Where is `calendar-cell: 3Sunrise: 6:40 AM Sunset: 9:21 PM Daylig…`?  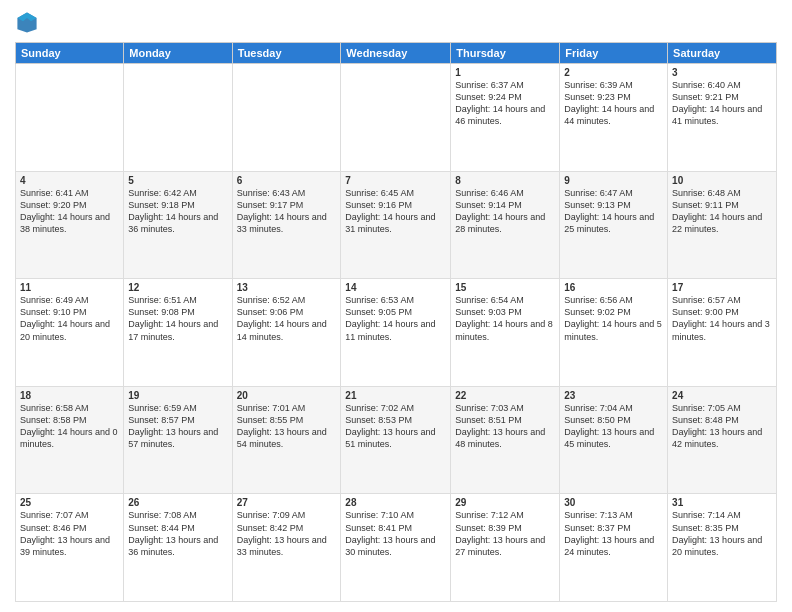
calendar-cell: 3Sunrise: 6:40 AM Sunset: 9:21 PM Daylig… is located at coordinates (722, 118).